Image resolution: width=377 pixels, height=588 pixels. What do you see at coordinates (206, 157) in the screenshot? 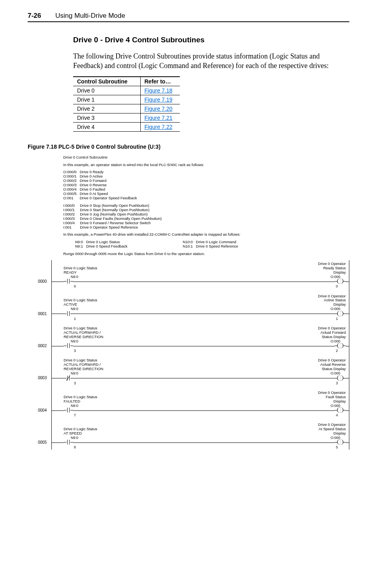
I see `ladder-title: Drive 0 Control Subroutine` at bounding box center [206, 157].